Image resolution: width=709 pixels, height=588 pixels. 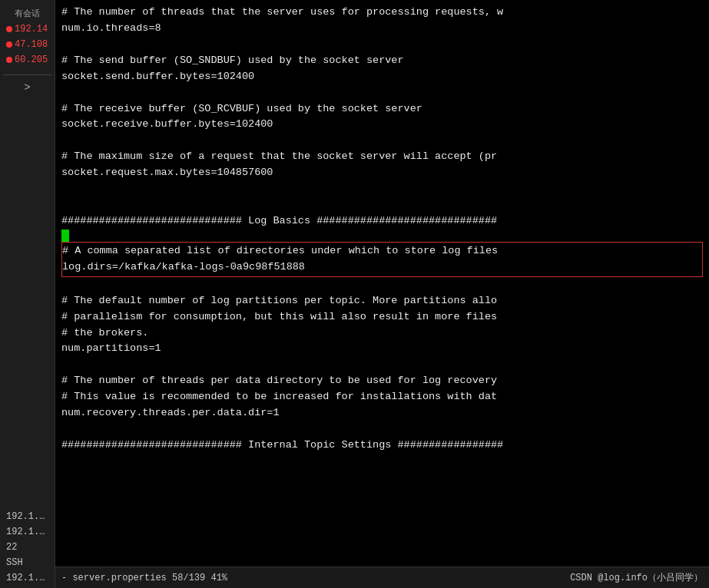 What do you see at coordinates (383, 318) in the screenshot?
I see `code-line-19: # parallelism for consumption, but this …` at bounding box center [383, 318].